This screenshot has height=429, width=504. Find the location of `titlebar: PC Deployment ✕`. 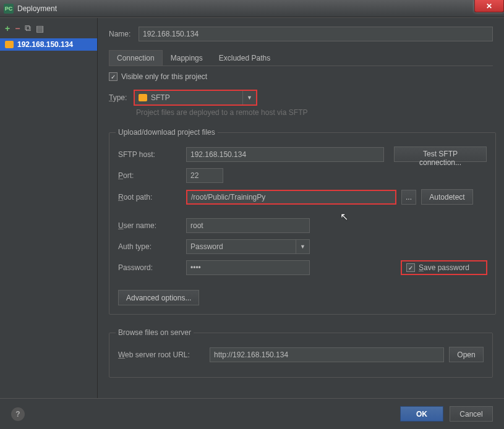

titlebar: PC Deployment ✕ is located at coordinates (252, 9).